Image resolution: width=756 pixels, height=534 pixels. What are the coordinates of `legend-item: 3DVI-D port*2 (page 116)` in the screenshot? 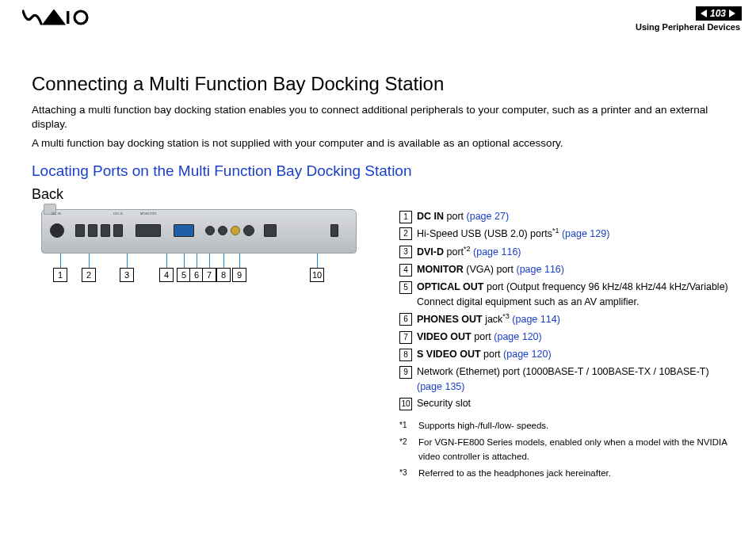 It's located at (564, 252).